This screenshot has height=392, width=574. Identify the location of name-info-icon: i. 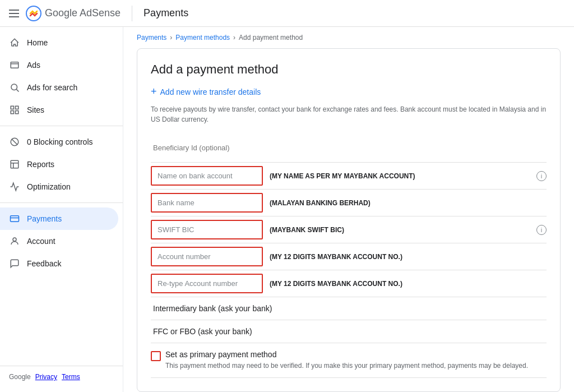
(541, 176).